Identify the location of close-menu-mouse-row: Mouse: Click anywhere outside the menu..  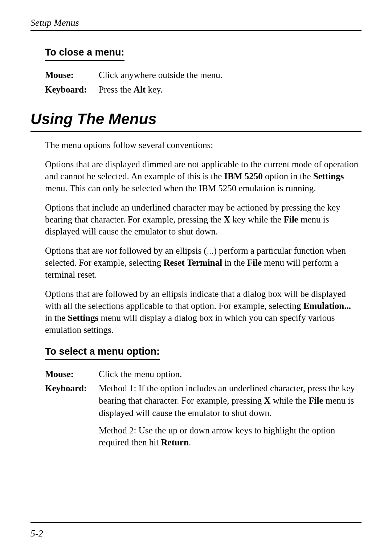
(202, 75).